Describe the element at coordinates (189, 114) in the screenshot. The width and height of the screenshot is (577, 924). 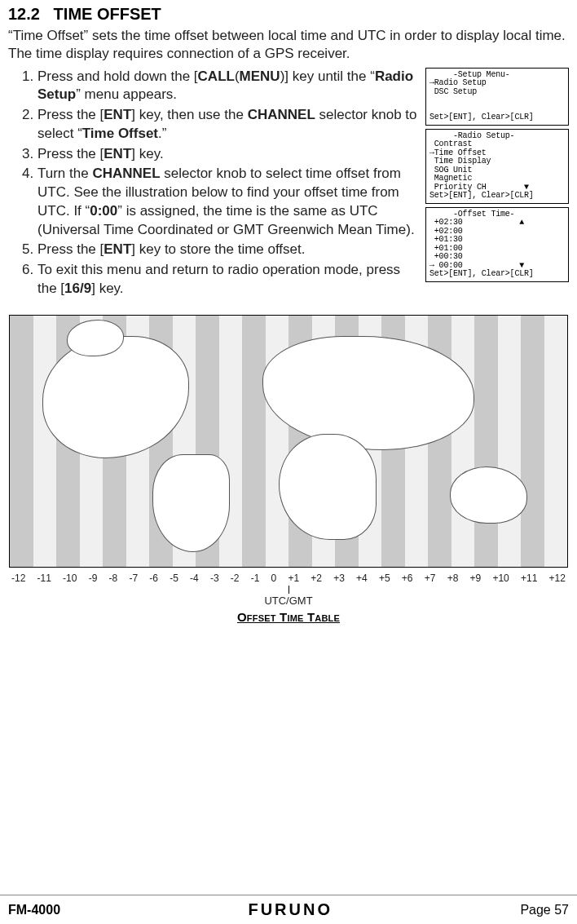
I see `text: ] key, then use the` at that location.